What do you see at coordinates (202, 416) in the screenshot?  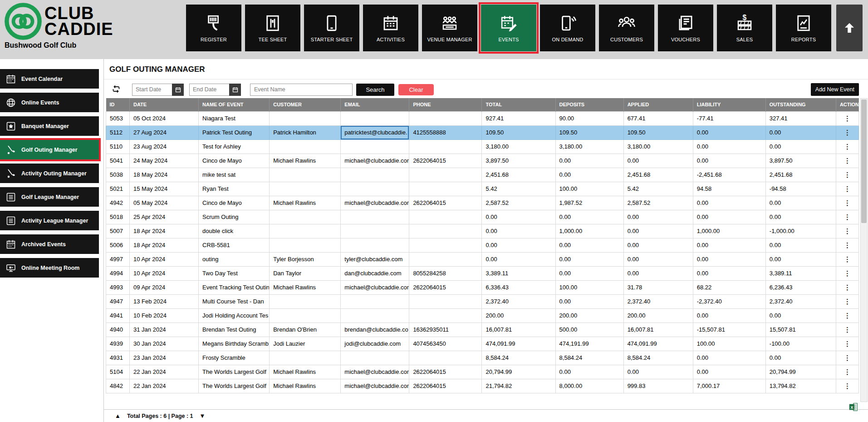 I see `page-down-icon: ▼` at bounding box center [202, 416].